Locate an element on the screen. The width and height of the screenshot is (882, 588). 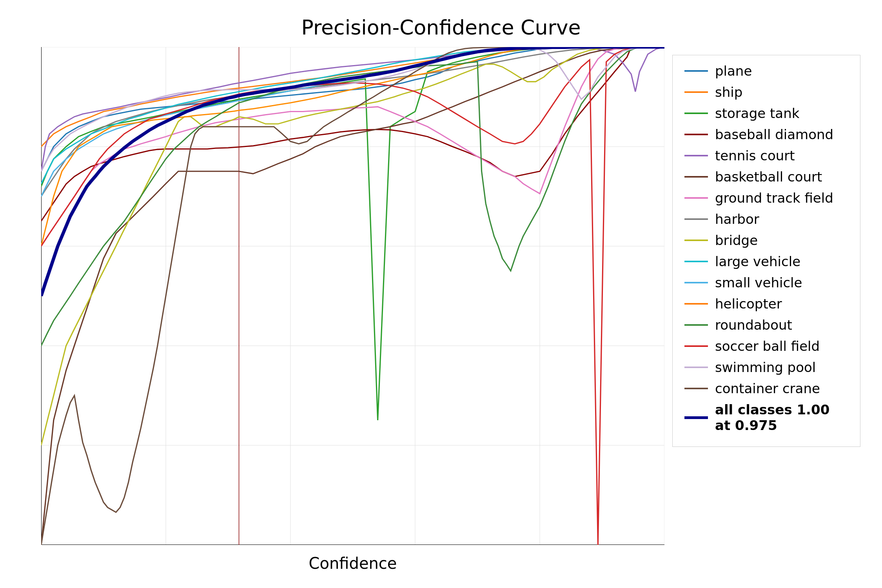
legend-line-bridge is located at coordinates (696, 240).